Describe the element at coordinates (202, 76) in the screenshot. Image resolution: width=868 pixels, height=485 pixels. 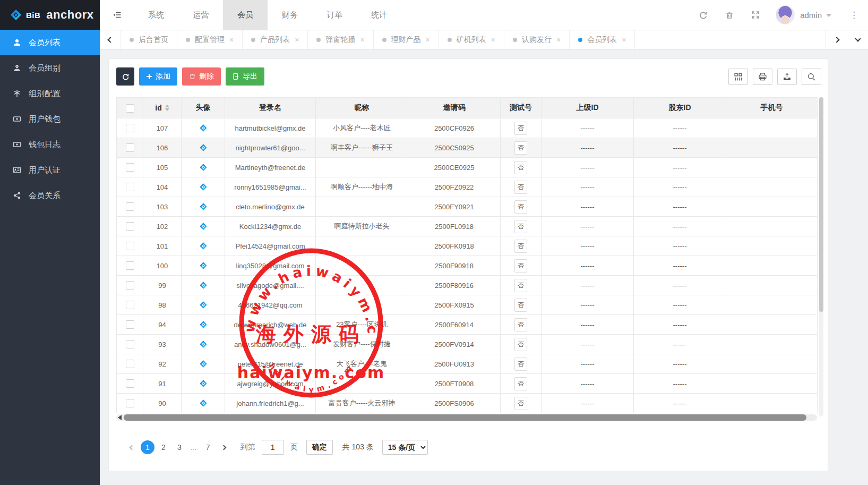
I see `delete-button: 删除` at that location.